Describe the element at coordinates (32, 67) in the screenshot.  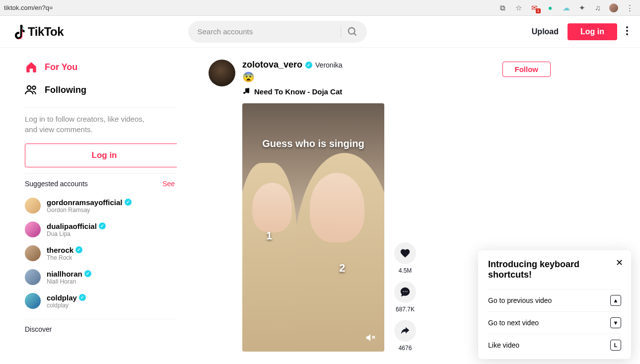
I see `home-icon` at that location.